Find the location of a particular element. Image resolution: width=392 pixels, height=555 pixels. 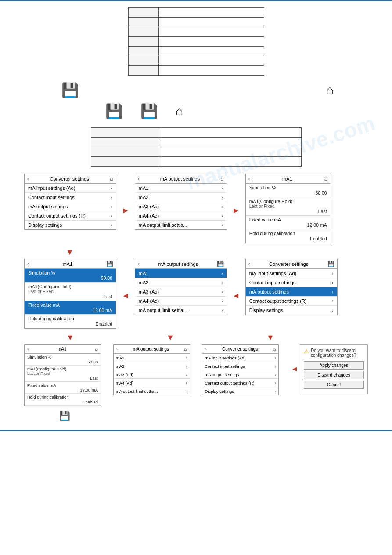

ma-output-panel-row3: ‹ mA output settings ⌂ mA1 › mA2 › mA3 (… is located at coordinates (152, 370).